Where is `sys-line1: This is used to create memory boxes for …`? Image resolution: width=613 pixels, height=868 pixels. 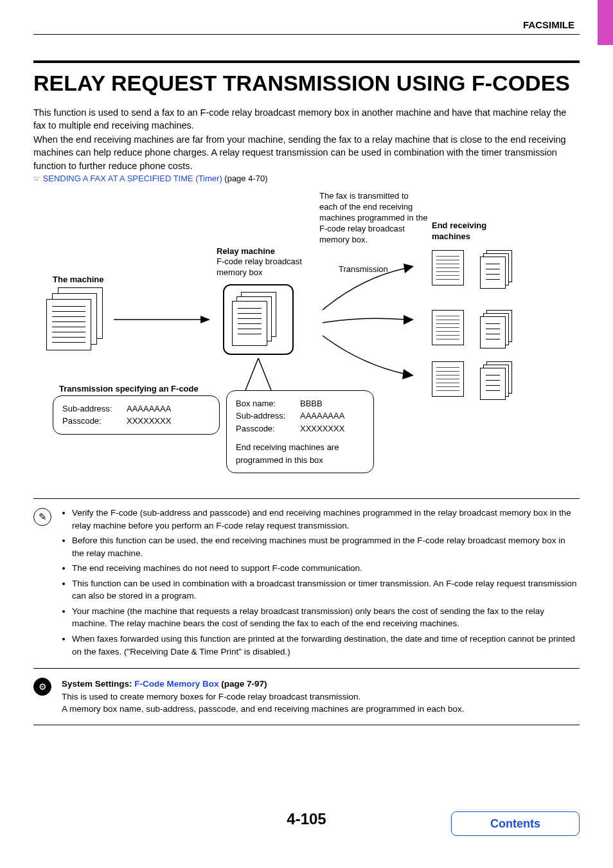
sys-line1: This is used to create memory boxes for … is located at coordinates (263, 697).